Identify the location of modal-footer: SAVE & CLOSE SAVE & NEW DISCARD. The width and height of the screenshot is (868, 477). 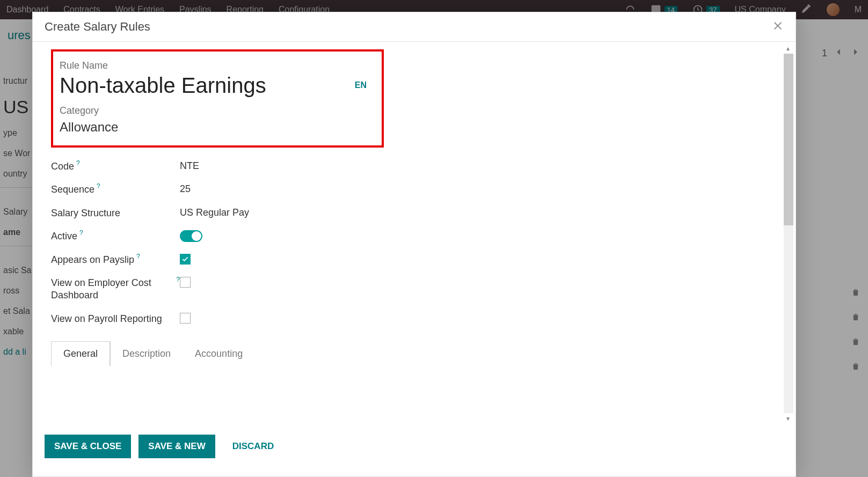
(414, 451).